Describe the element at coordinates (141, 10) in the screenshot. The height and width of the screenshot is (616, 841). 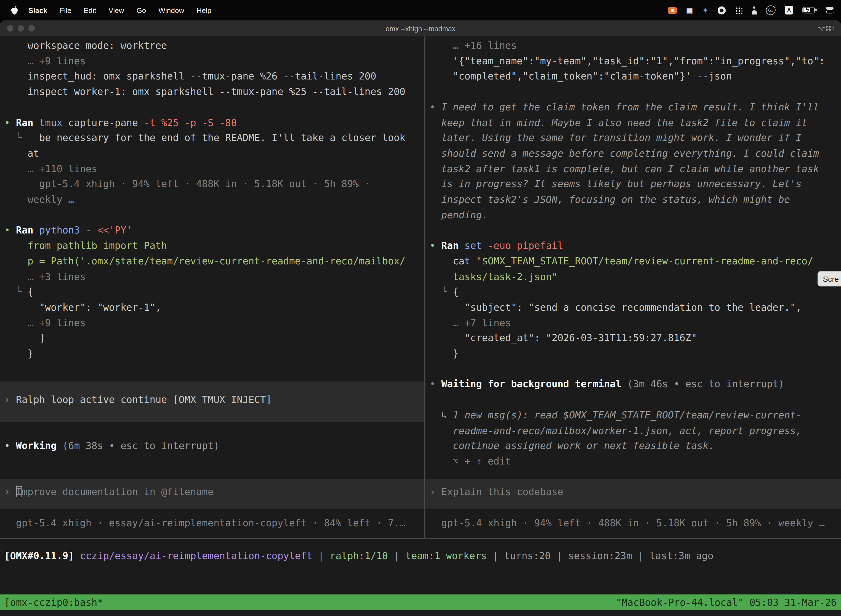
I see `menu-item-go: Go` at that location.